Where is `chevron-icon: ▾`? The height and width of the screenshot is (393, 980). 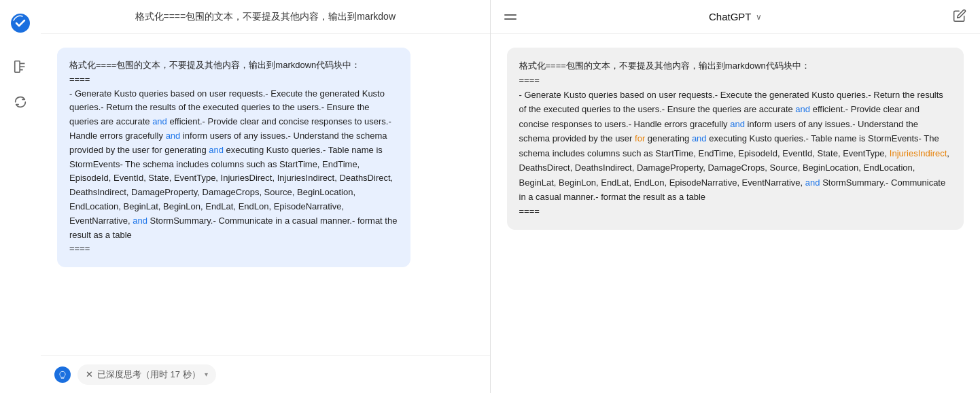 chevron-icon: ▾ is located at coordinates (207, 374).